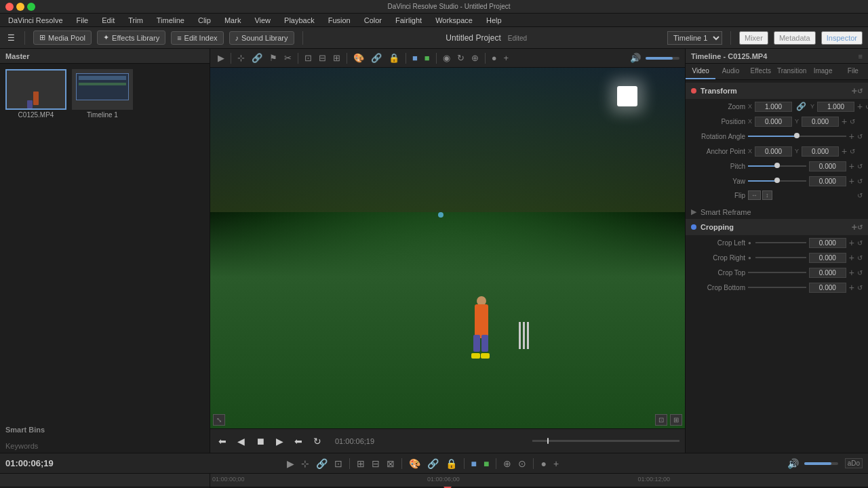 The height and width of the screenshot is (488, 868). What do you see at coordinates (415, 58) in the screenshot?
I see `blue-btn: ■` at bounding box center [415, 58].